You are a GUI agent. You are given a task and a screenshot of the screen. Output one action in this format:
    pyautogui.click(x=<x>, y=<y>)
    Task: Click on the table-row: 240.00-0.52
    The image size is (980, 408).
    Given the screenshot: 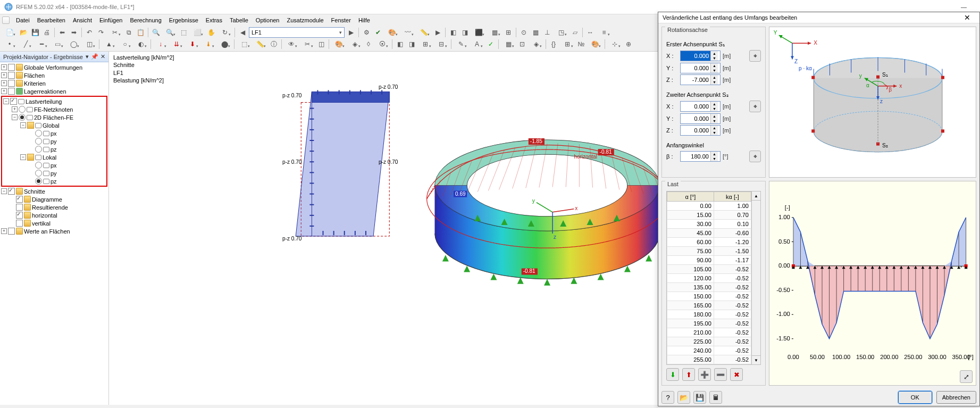 What is the action you would take?
    pyautogui.click(x=709, y=351)
    